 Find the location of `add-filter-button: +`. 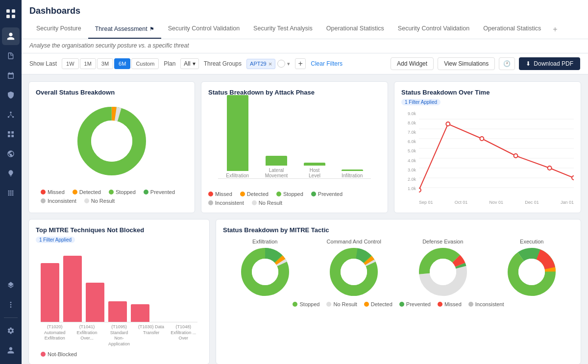

add-filter-button: + is located at coordinates (300, 64).